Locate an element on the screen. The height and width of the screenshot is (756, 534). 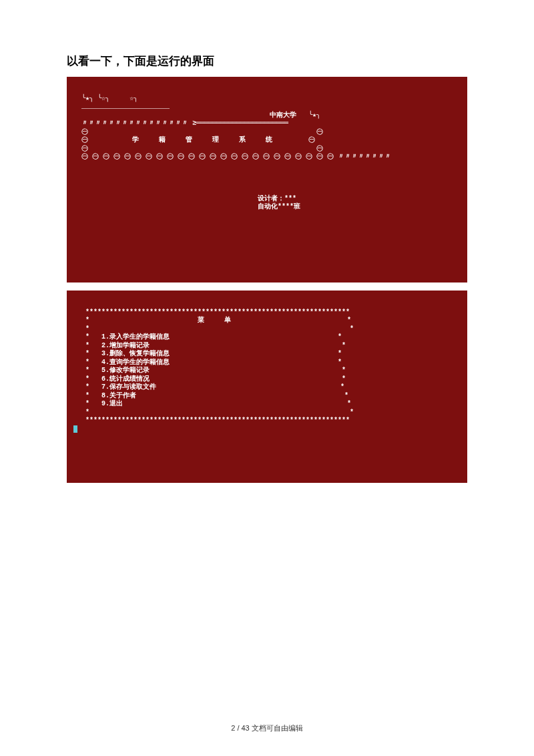
menu-item-2: * 2.增加学籍记录 * is located at coordinates (210, 346).